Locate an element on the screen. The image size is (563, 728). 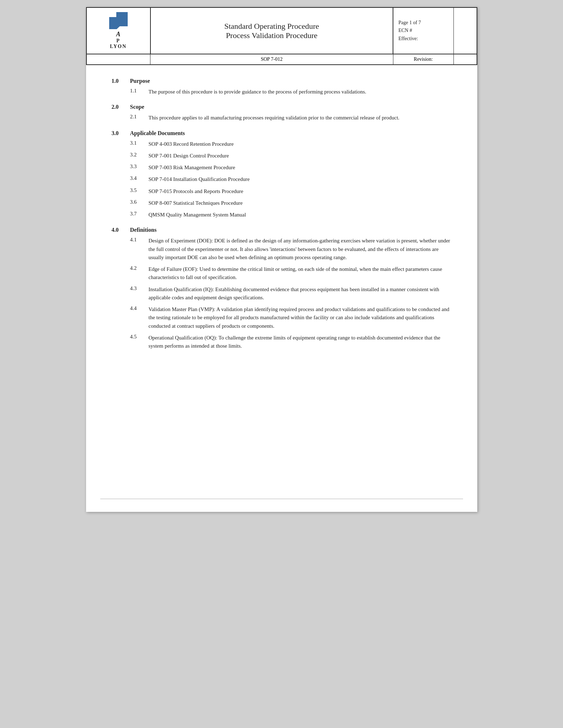
subsection-3-3-text: SOP 7-003 Risk Management Procedure is located at coordinates (192, 168).